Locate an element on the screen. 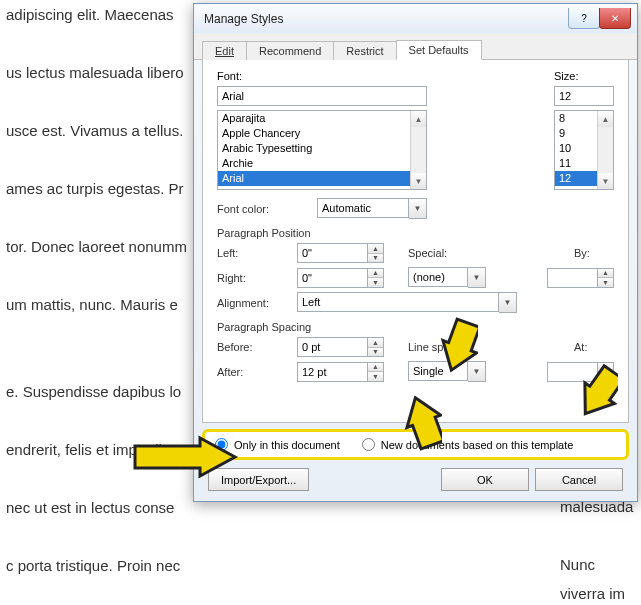 The height and width of the screenshot is (605, 641). font-option: Archie is located at coordinates (322, 164).